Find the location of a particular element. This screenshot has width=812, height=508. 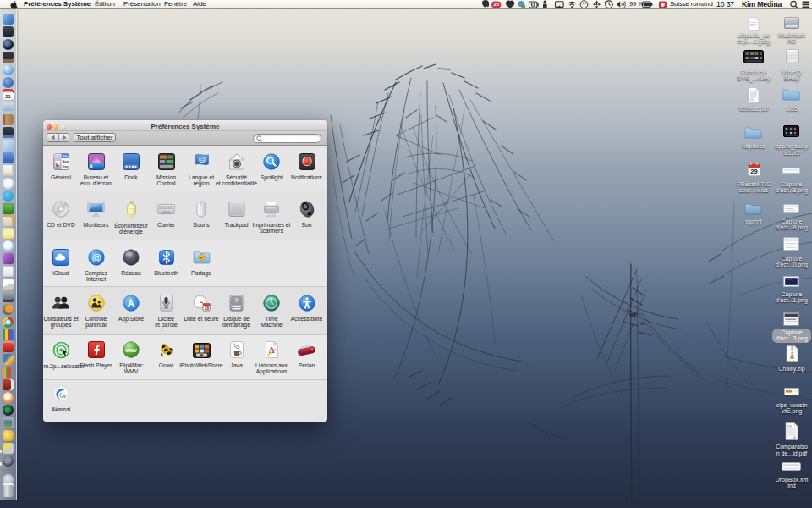

svg-text: File is located at coordinates (66, 157).